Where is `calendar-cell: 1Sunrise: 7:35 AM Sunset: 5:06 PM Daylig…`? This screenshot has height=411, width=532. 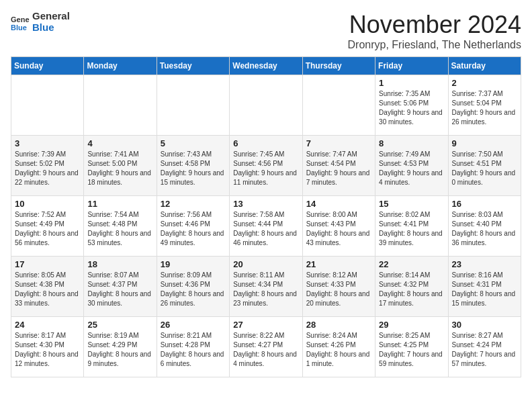 calendar-cell: 1Sunrise: 7:35 AM Sunset: 5:06 PM Daylig… is located at coordinates (412, 105).